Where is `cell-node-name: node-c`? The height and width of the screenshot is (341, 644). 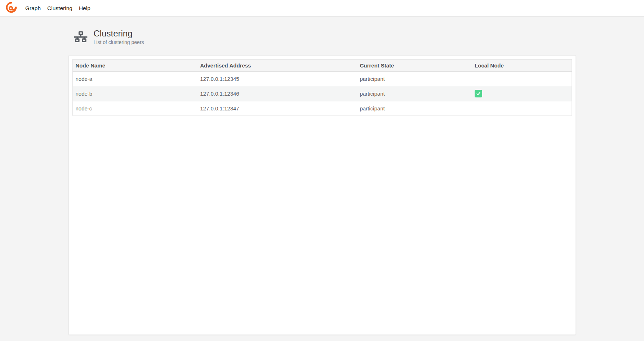 cell-node-name: node-c is located at coordinates (135, 108).